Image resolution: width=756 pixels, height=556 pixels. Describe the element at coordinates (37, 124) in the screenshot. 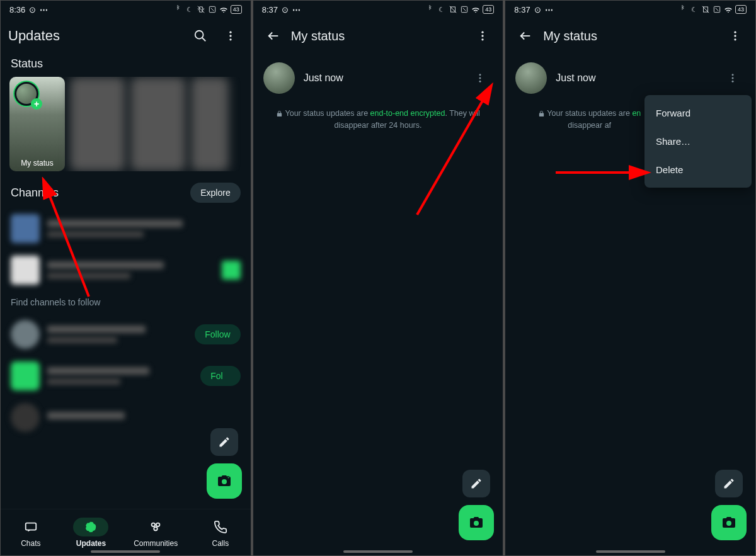

I see `my-status-card: + My status` at that location.